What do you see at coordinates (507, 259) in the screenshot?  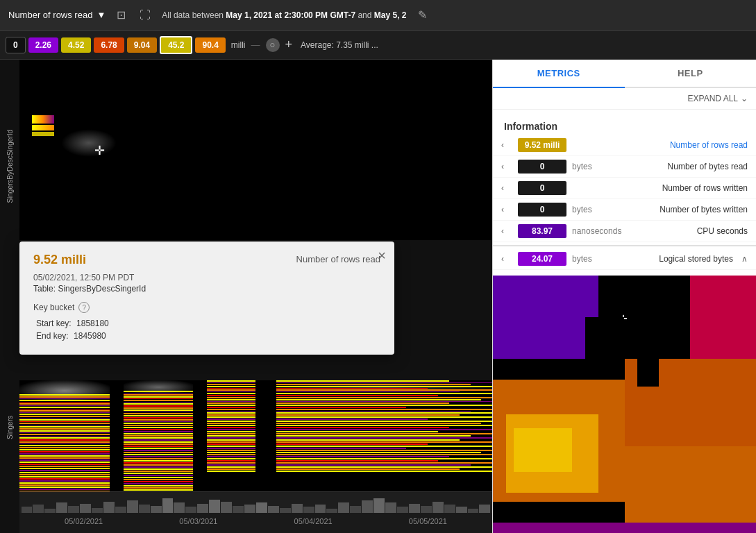 I see `chevron-lsb: ‹` at bounding box center [507, 259].